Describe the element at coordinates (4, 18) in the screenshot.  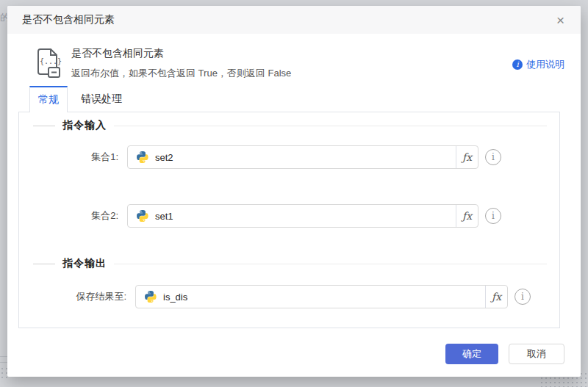
I see `background-occluded-text: 的` at that location.